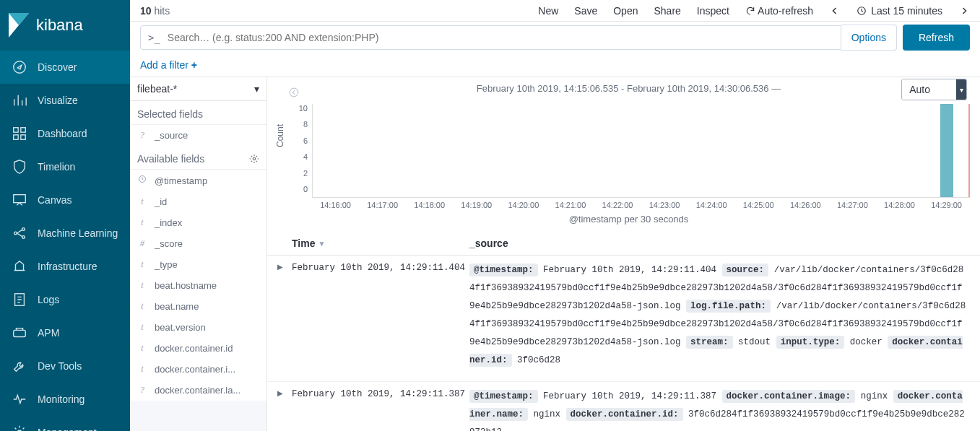 The width and height of the screenshot is (980, 431). What do you see at coordinates (305, 173) in the screenshot?
I see `y-tick: 2` at bounding box center [305, 173].